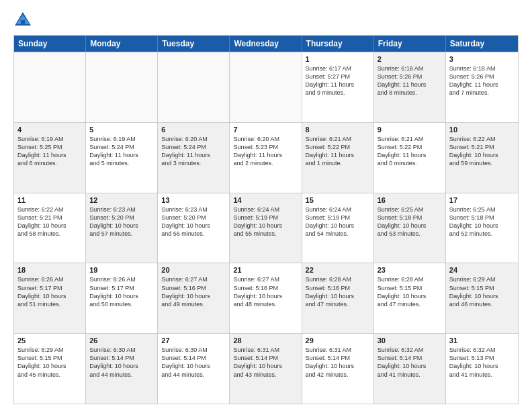  I want to click on calendar-cell: 17Sunrise: 6:25 AM Sunset: 5:18 PM Dayli…, so click(482, 228).